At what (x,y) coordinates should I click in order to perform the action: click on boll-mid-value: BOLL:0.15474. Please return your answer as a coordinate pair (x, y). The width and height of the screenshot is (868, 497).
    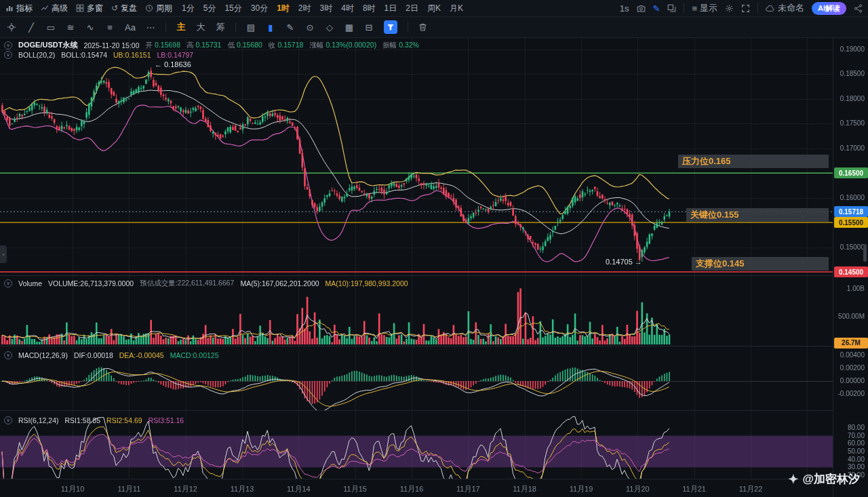
    Looking at the image, I should click on (84, 55).